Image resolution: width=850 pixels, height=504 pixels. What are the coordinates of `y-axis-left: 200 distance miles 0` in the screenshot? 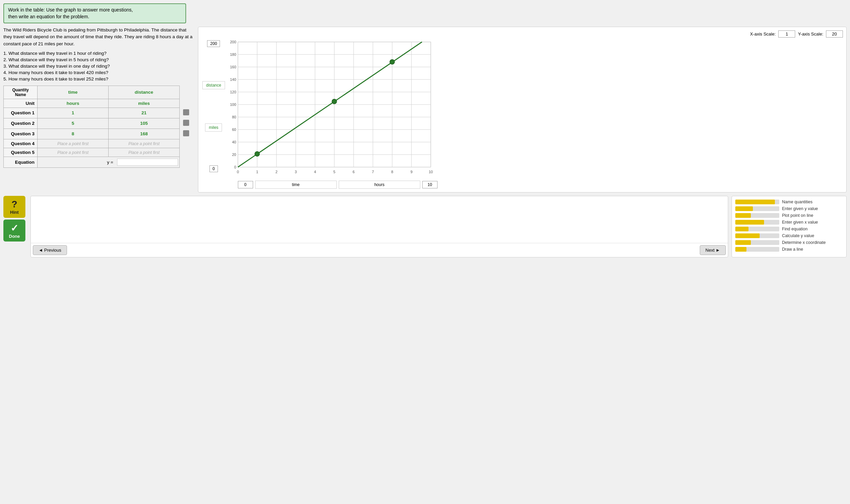 It's located at (214, 106).